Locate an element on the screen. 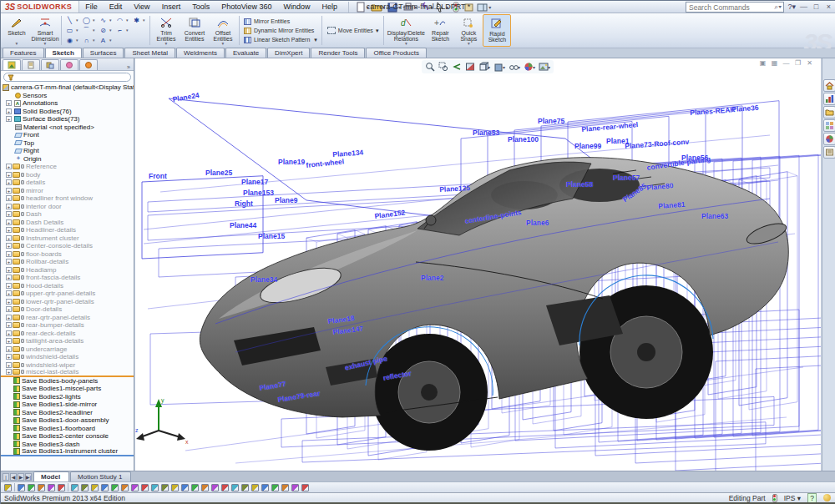 Image resolution: width=835 pixels, height=504 pixels. tree-item-material-not-specified-: Material <not specified> is located at coordinates (67, 128).